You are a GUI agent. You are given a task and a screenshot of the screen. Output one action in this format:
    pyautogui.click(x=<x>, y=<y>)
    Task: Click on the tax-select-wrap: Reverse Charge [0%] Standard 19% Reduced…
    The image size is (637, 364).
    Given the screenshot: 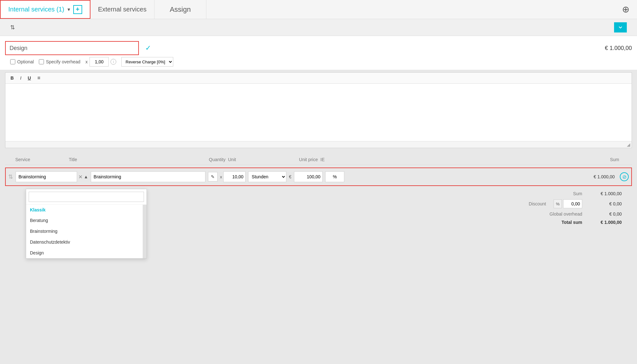 What is the action you would take?
    pyautogui.click(x=147, y=62)
    